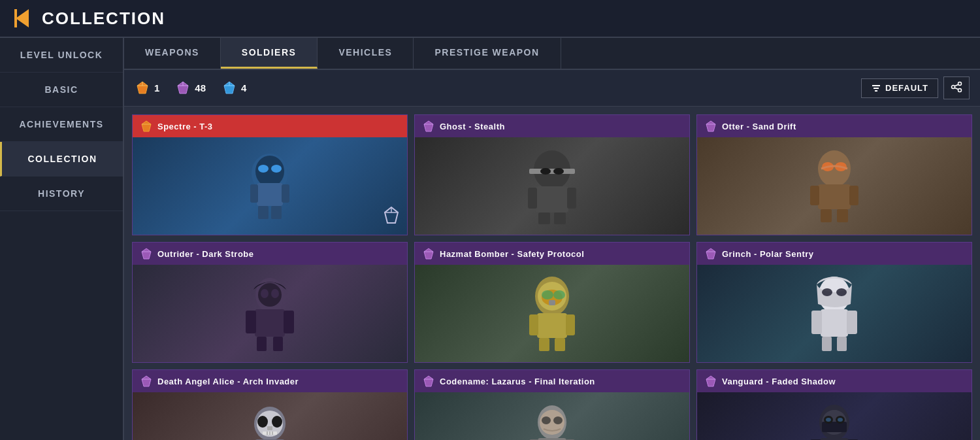 The height and width of the screenshot is (440, 980). I want to click on tab-vehicles: VEHICLES, so click(366, 54).